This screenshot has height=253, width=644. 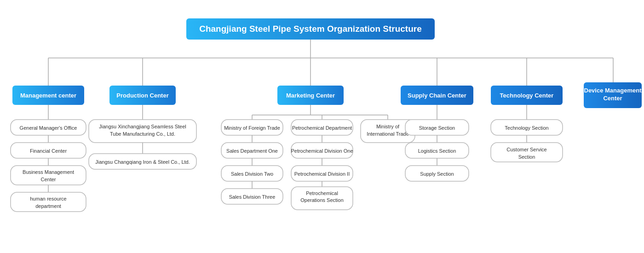 What do you see at coordinates (526, 150) in the screenshot?
I see `child-customer-svc-label1: Customer Service` at bounding box center [526, 150].